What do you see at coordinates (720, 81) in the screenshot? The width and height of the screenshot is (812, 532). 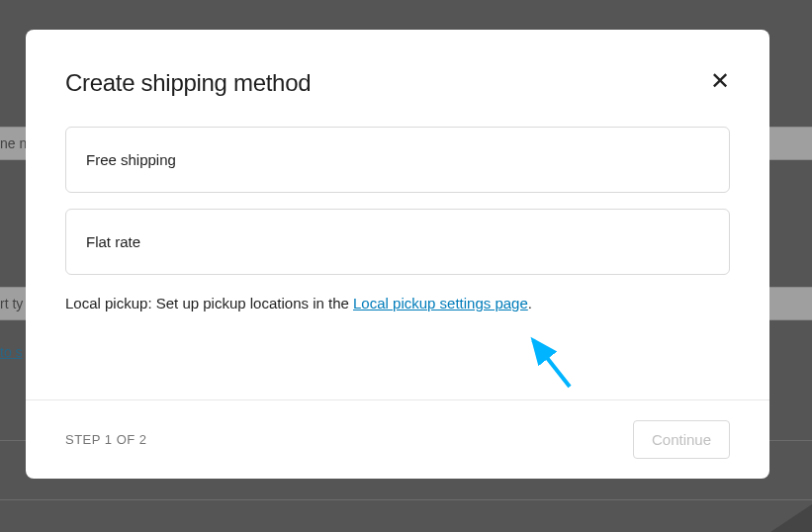 I see `close-button: ✕` at bounding box center [720, 81].